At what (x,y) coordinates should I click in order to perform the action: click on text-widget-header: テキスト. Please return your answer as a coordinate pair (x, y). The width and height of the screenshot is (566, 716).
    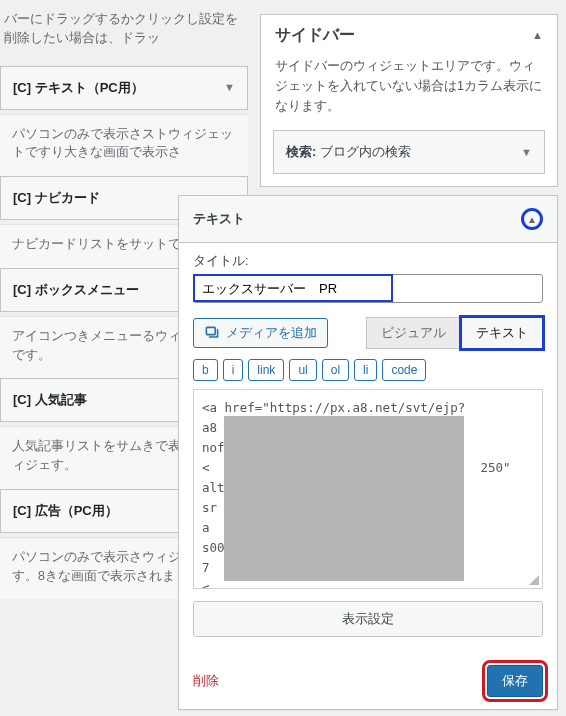
    Looking at the image, I should click on (219, 219).